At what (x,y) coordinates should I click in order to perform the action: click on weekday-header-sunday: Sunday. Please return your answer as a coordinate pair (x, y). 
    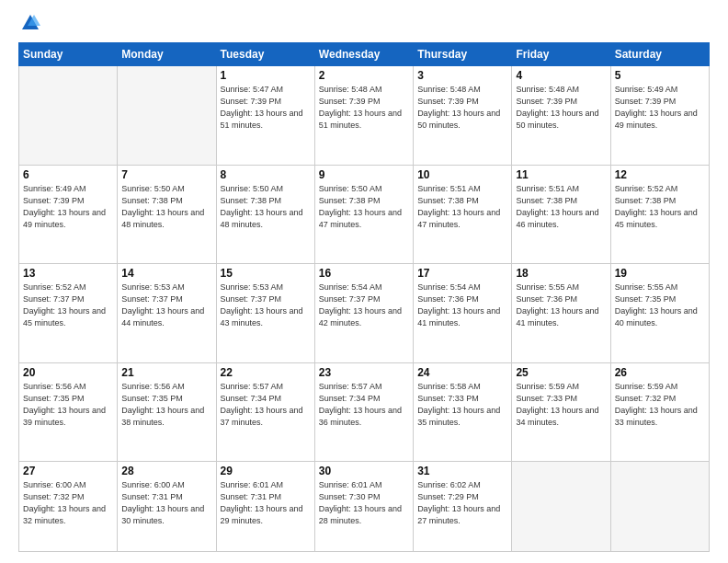
    Looking at the image, I should click on (68, 55).